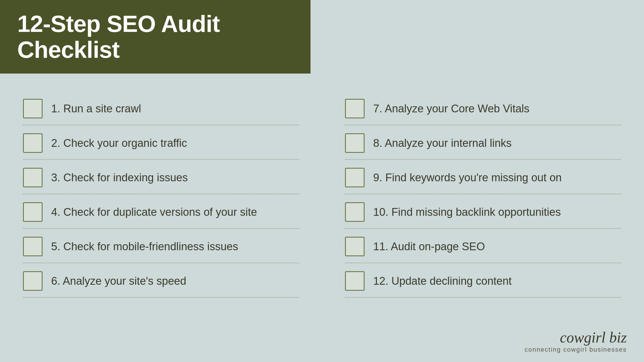 This screenshot has width=644, height=362. What do you see at coordinates (483, 108) in the screenshot?
I see `list-item: 7. Analyze your Core Web Vitals` at bounding box center [483, 108].